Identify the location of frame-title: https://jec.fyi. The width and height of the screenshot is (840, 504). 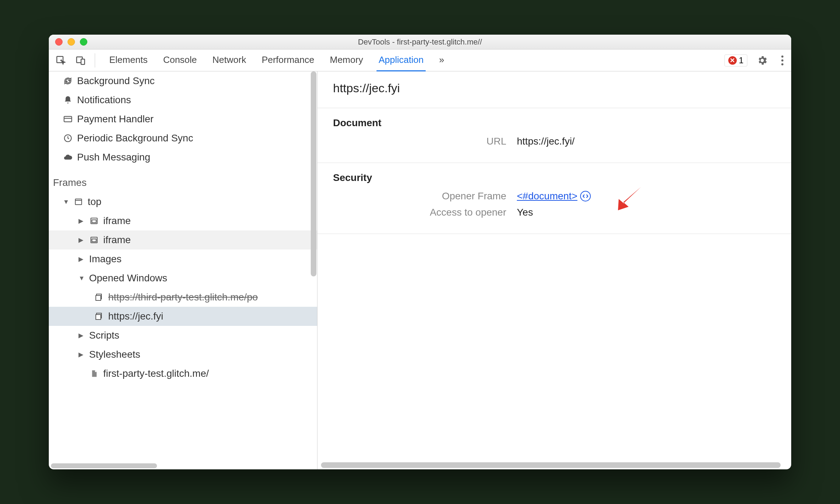
(554, 90).